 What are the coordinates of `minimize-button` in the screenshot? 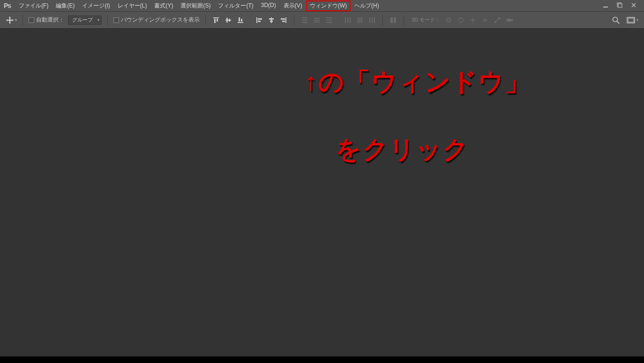 It's located at (606, 6).